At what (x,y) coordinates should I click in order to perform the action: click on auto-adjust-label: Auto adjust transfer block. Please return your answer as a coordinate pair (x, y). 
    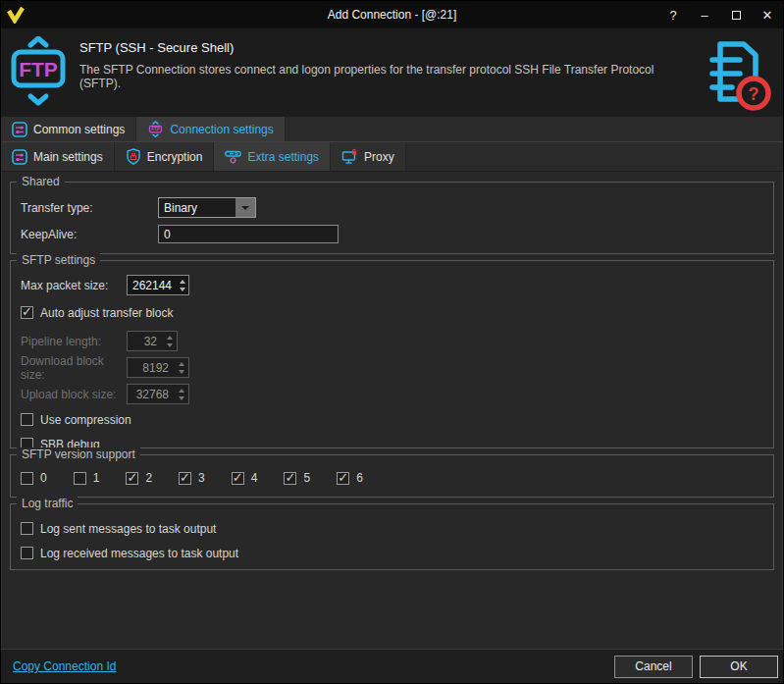
    Looking at the image, I should click on (106, 313).